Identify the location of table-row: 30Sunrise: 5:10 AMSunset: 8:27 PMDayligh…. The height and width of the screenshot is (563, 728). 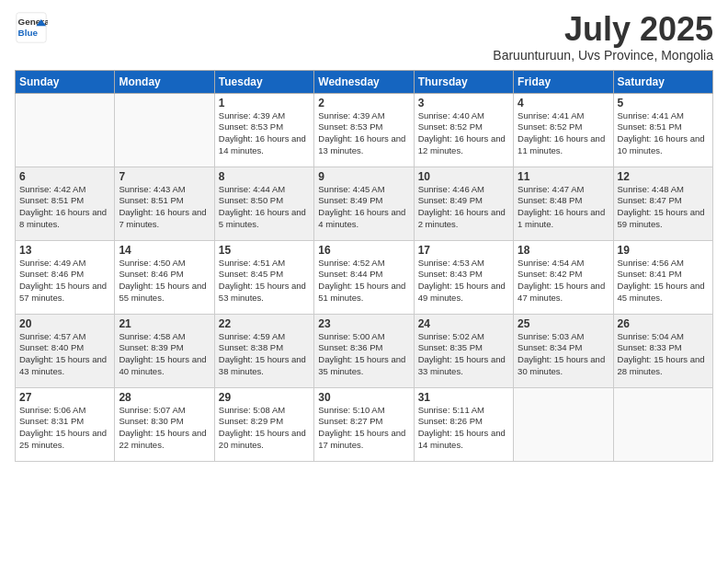
(364, 424).